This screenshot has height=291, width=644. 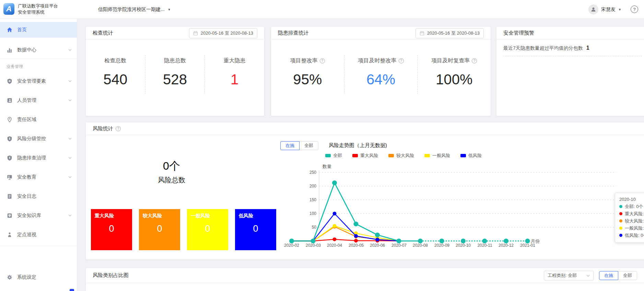 I want to click on document-lines-icon, so click(x=10, y=196).